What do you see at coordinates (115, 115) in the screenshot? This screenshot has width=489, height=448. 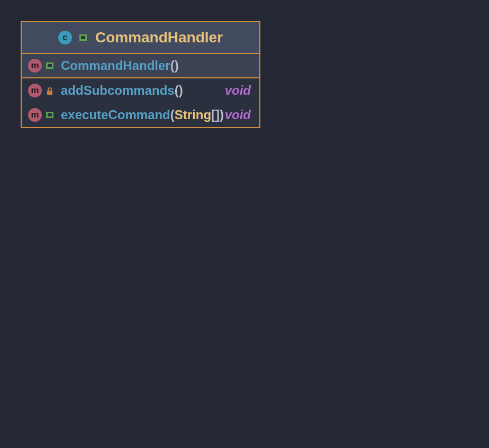 I see `member-name: executeCommand` at bounding box center [115, 115].